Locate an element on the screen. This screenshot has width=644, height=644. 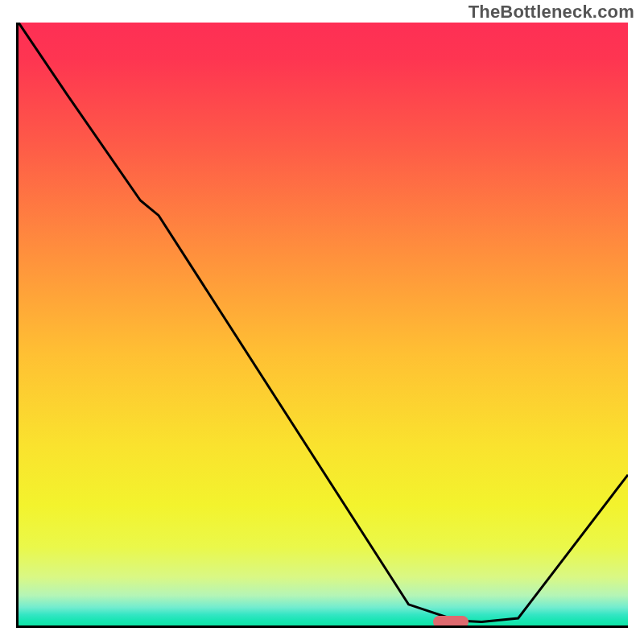
watermark-text: TheBottleneck.com is located at coordinates (551, 12).